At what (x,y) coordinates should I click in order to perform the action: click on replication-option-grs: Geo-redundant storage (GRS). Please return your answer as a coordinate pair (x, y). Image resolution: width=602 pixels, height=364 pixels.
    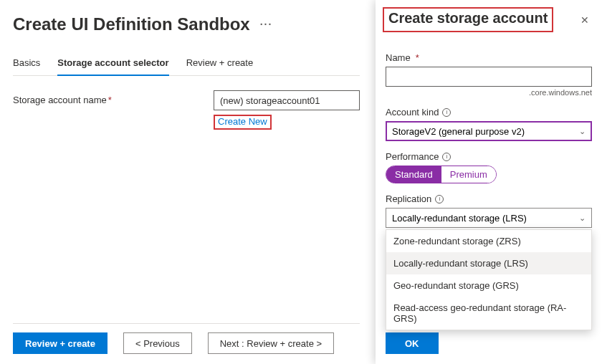
    Looking at the image, I should click on (489, 285).